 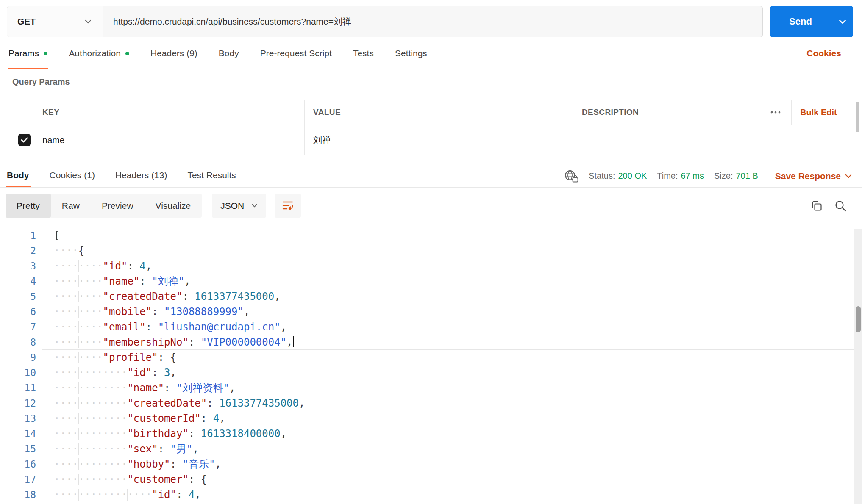 What do you see at coordinates (848, 176) in the screenshot?
I see `save-response-chevron-icon` at bounding box center [848, 176].